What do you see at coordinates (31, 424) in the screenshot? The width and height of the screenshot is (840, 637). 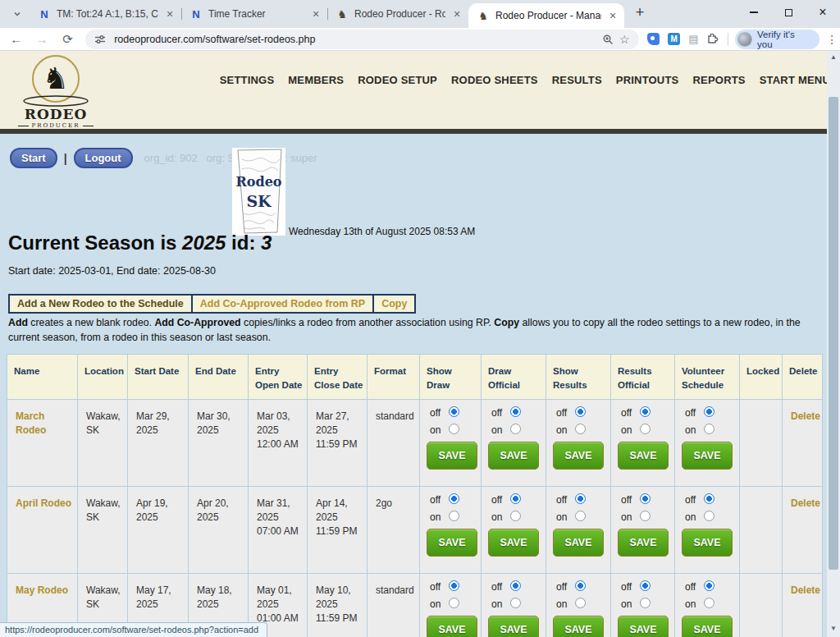 I see `rodeo-name-link: March Rodeo` at bounding box center [31, 424].